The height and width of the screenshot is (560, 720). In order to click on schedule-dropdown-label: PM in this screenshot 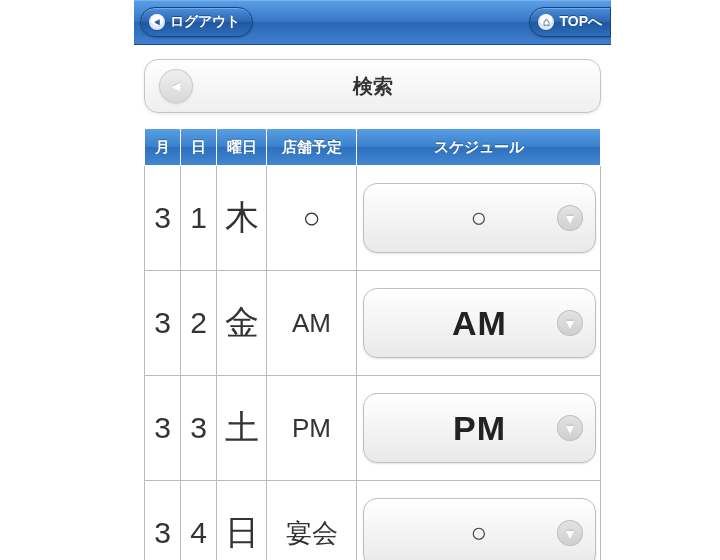, I will do `click(480, 428)`.